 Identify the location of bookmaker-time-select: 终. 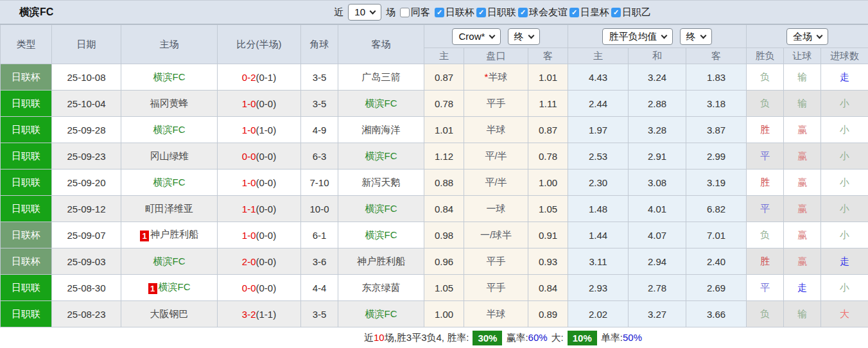
(524, 37).